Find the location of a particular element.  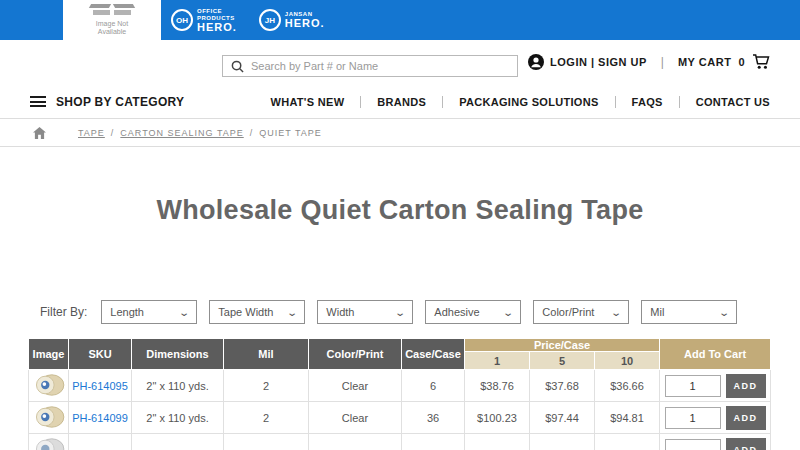

box-logo-icon is located at coordinates (112, 11).